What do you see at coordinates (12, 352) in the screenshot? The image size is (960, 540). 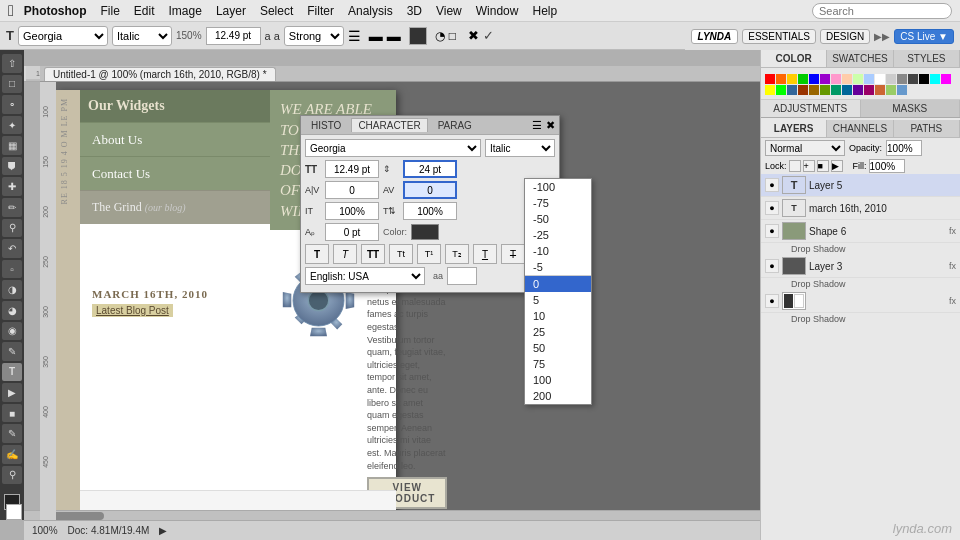 I see `pen-tool: ✎` at bounding box center [12, 352].